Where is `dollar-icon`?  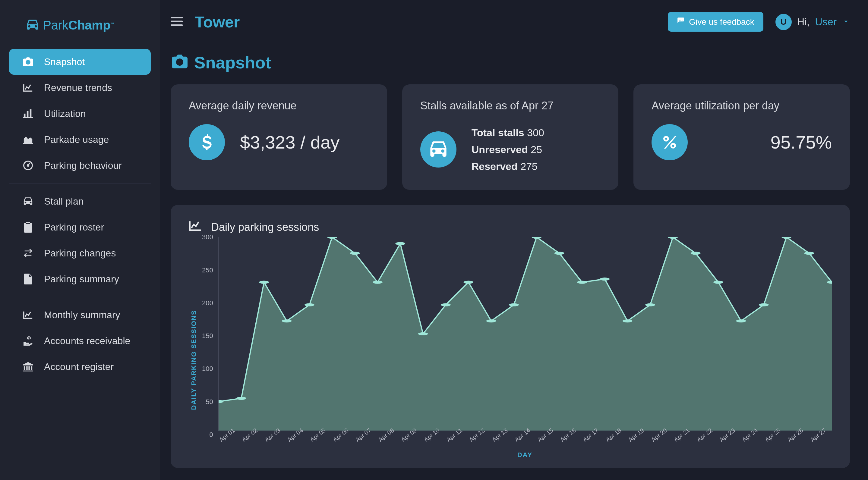 dollar-icon is located at coordinates (207, 142).